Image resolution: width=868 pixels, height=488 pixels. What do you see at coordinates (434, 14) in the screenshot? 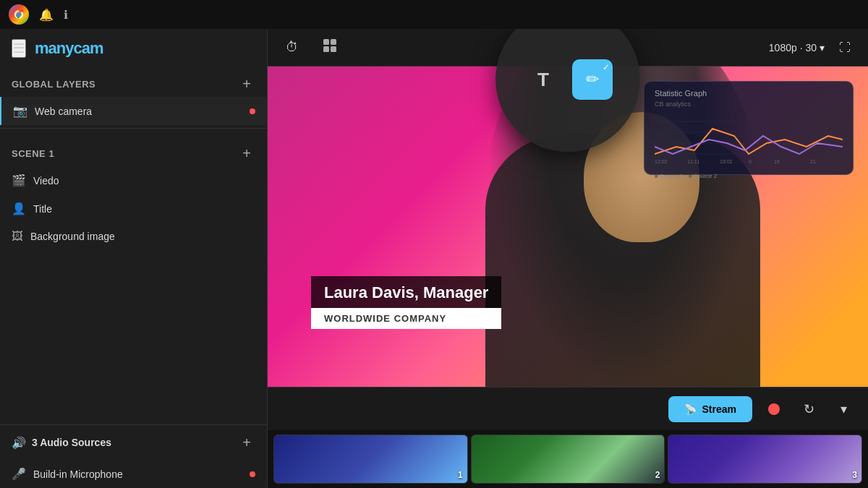
I see `top-bar: 🔔 ℹ` at bounding box center [434, 14].